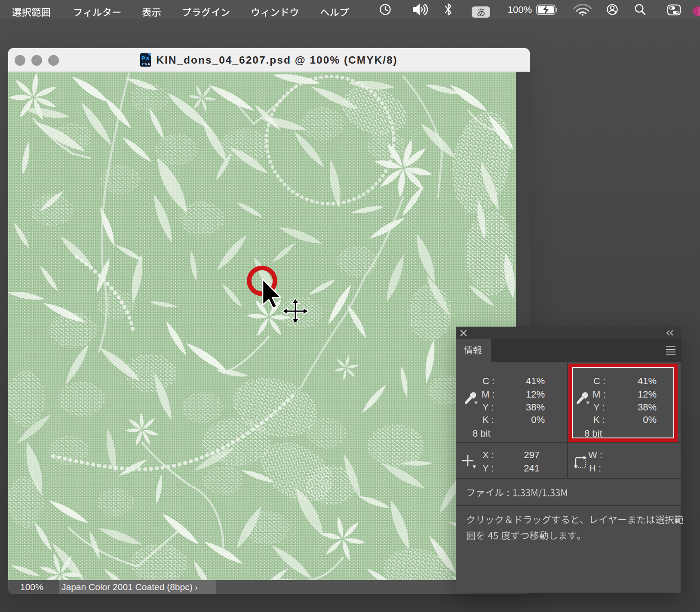  What do you see at coordinates (147, 64) in the screenshot?
I see `svg-text: PSD` at bounding box center [147, 64].